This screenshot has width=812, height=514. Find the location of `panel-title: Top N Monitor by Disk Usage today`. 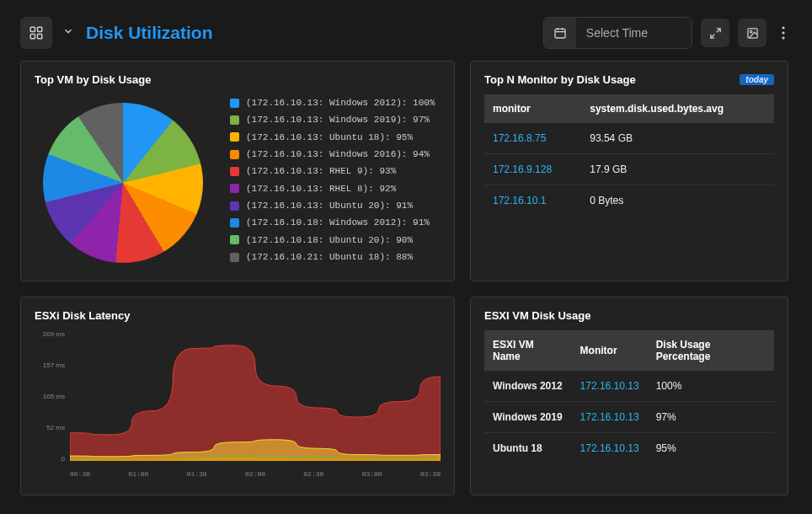

panel-title: Top N Monitor by Disk Usage today is located at coordinates (629, 79).